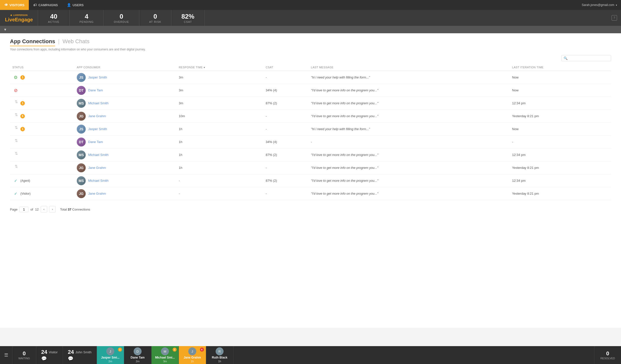 This screenshot has height=364, width=621. I want to click on status-cell: ✓(Agent), so click(42, 181).